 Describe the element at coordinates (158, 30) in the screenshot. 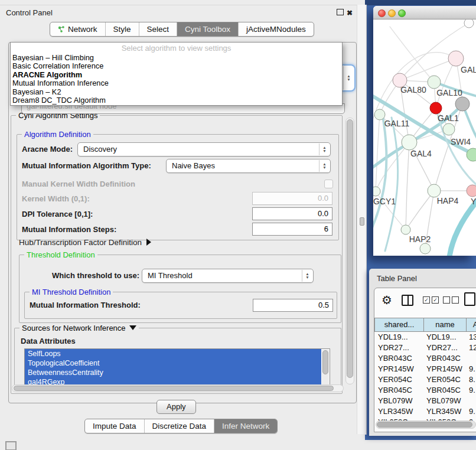

I see `tab-select: Select` at that location.